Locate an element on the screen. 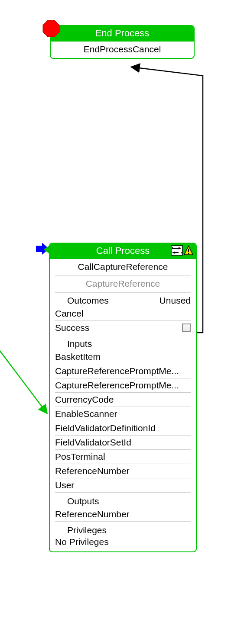 This screenshot has width=244, height=644. input-row: FieldValidatorSetId is located at coordinates (123, 442).